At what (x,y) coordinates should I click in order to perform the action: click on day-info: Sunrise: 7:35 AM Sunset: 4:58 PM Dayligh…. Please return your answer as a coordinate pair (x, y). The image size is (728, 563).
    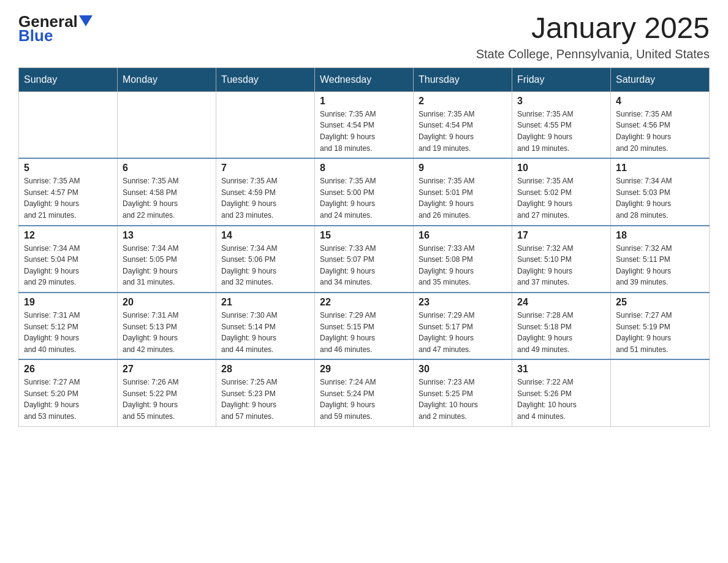
    Looking at the image, I should click on (167, 198).